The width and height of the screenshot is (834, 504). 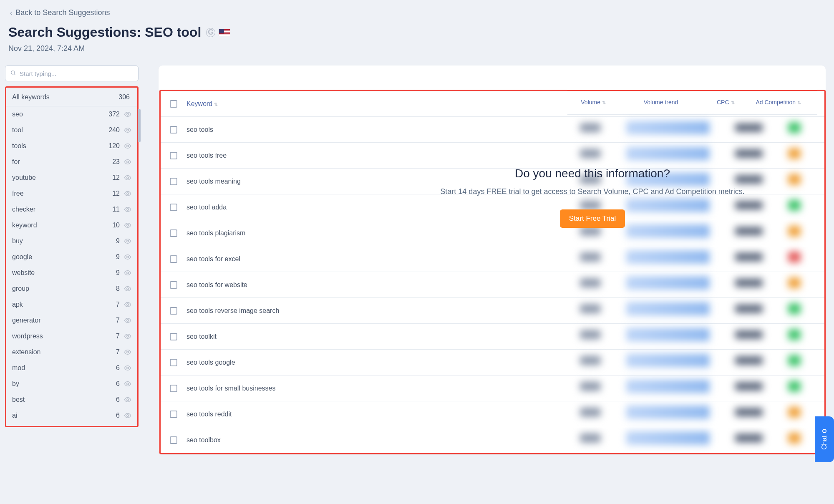 I want to click on keyword-filter-item: by6, so click(x=72, y=384).